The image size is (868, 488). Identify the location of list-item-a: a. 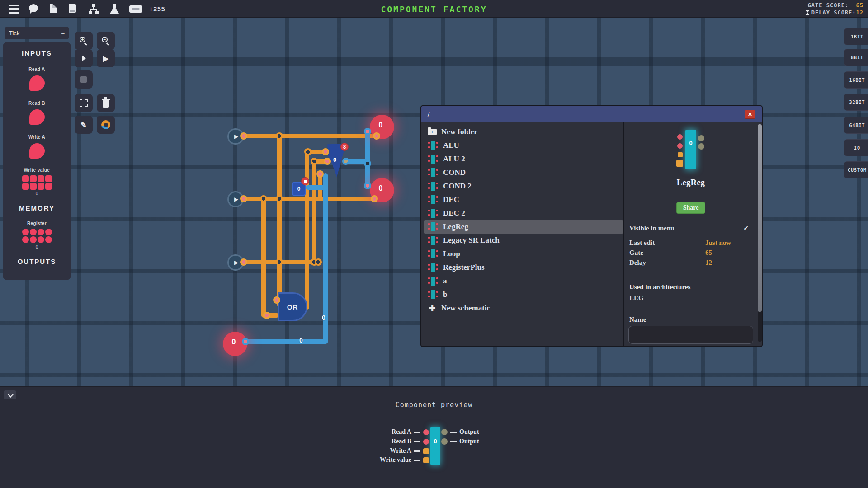
(524, 281).